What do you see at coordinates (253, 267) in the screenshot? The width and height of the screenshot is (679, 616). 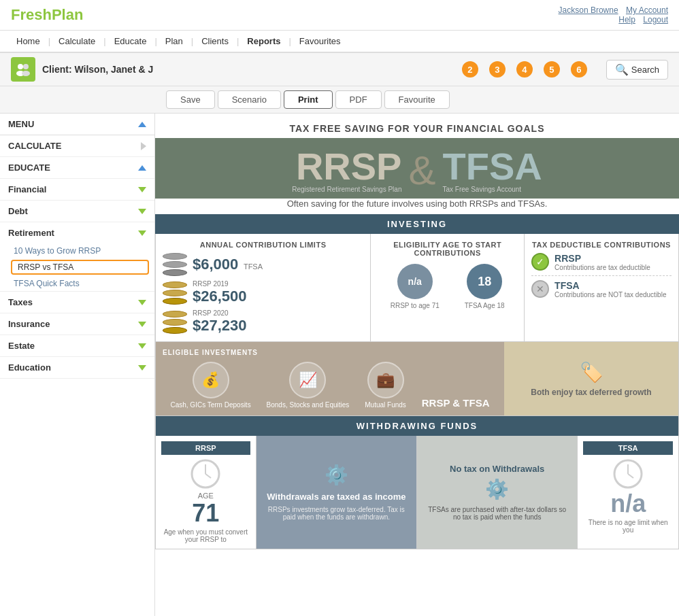 I see `tfsa-label: TFSA` at bounding box center [253, 267].